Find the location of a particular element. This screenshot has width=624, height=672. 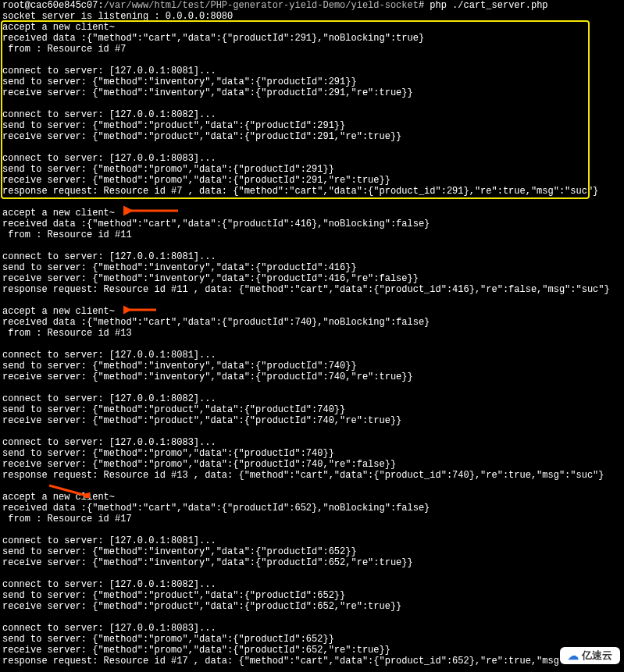

watermark-badge: ☁ 亿速云 is located at coordinates (590, 656).